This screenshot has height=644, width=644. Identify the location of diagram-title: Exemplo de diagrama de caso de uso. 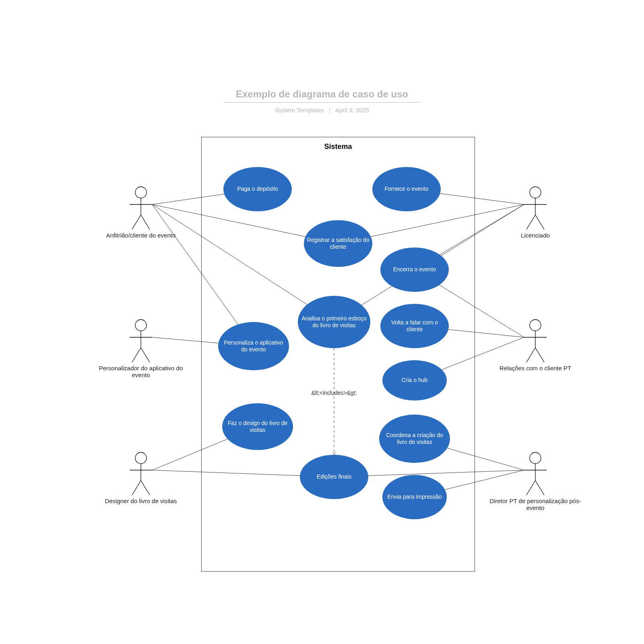
(322, 94).